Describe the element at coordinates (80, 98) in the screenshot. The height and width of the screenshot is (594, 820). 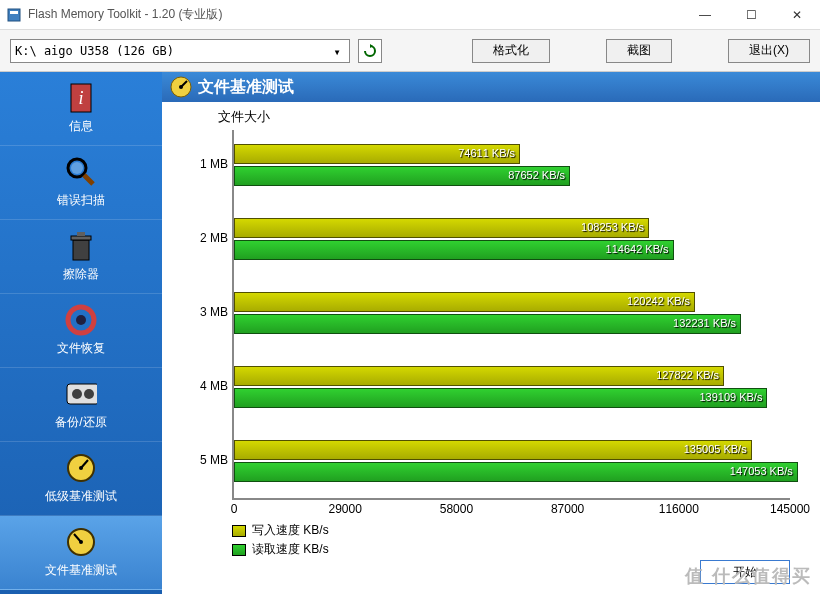
I see `svg-text: i` at that location.